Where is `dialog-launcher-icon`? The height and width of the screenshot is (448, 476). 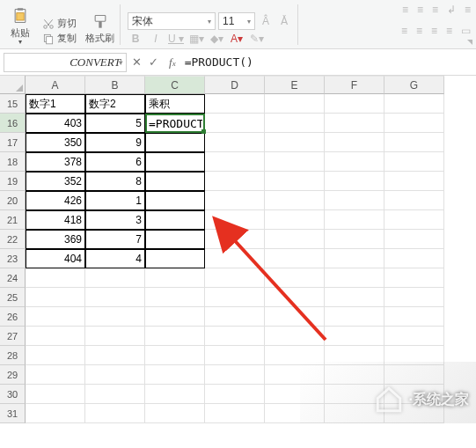
dialog-launcher-icon is located at coordinates (470, 42).